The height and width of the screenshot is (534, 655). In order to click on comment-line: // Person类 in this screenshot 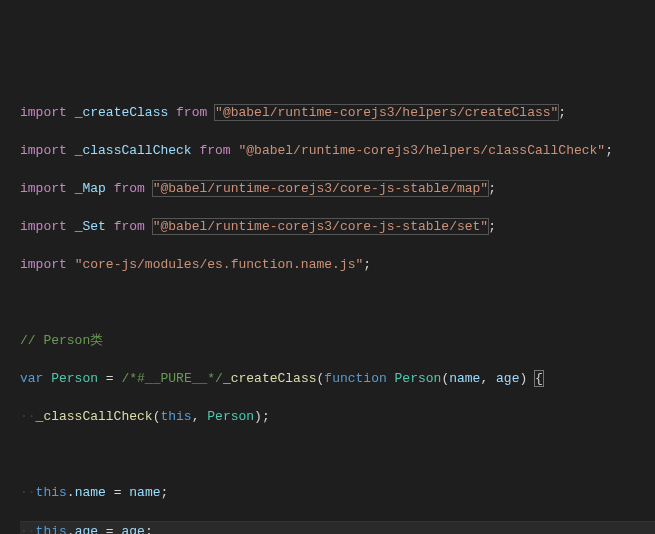, I will do `click(338, 340)`.